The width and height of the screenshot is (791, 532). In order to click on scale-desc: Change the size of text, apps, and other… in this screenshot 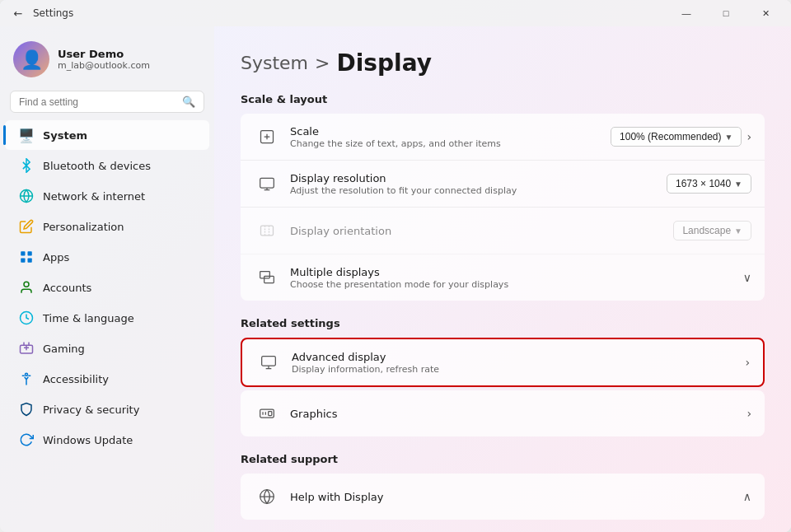, I will do `click(450, 143)`.